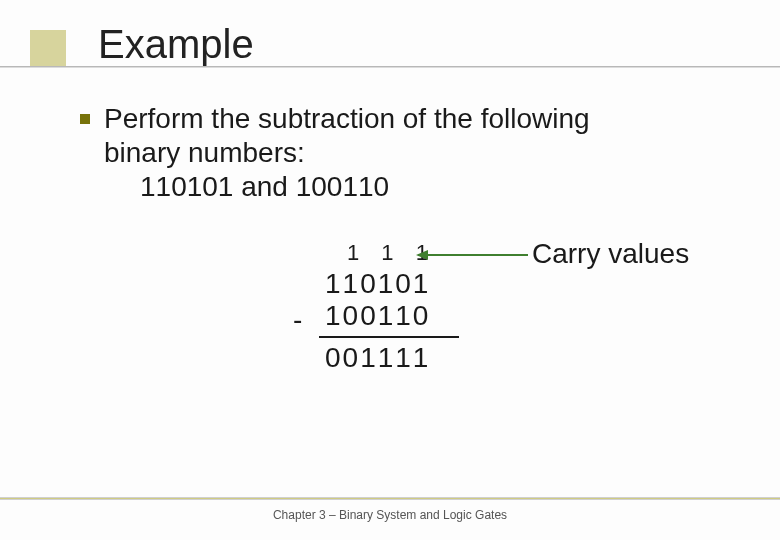  I want to click on title-bar: Example, so click(390, 55).